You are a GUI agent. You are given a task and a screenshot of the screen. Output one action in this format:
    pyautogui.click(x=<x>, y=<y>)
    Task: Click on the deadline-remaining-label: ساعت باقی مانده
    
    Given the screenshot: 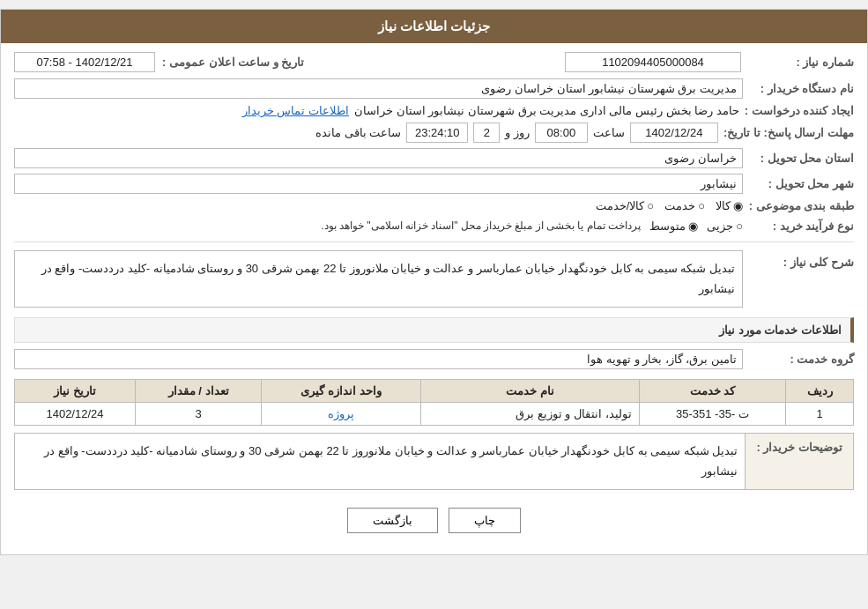 What is the action you would take?
    pyautogui.click(x=358, y=132)
    